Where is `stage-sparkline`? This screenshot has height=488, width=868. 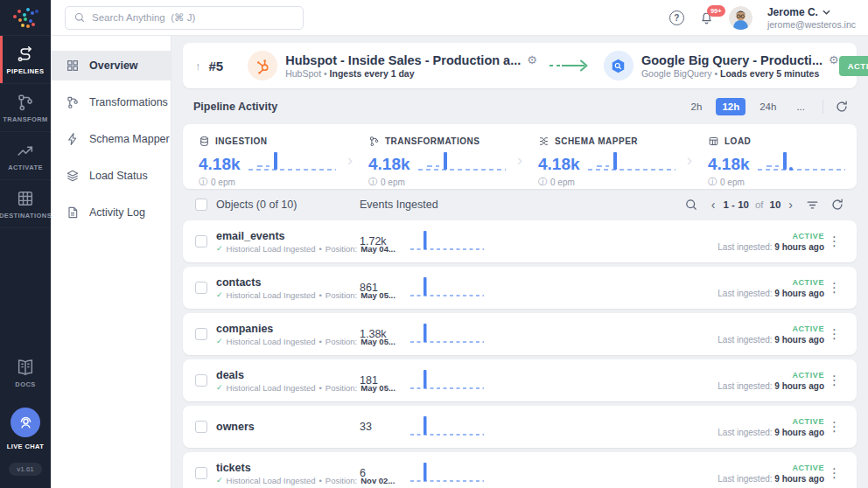
stage-sparkline is located at coordinates (802, 162).